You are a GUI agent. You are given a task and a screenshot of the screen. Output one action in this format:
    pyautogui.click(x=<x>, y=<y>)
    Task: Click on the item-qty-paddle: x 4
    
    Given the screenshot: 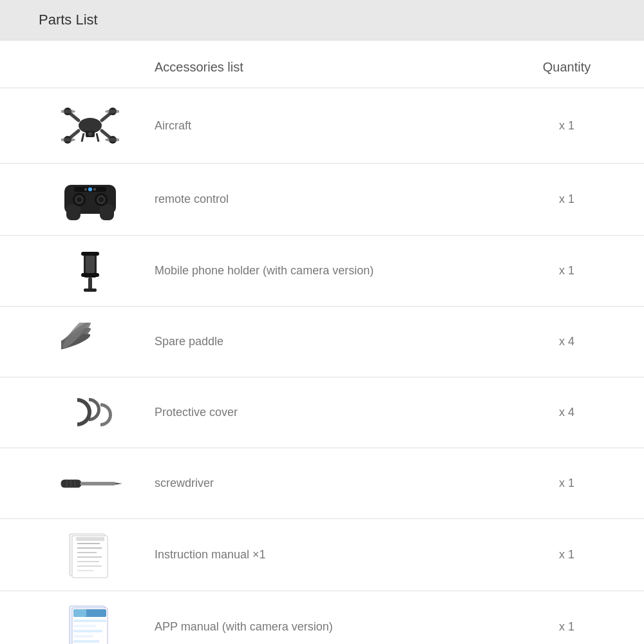 What is the action you would take?
    pyautogui.click(x=567, y=341)
    